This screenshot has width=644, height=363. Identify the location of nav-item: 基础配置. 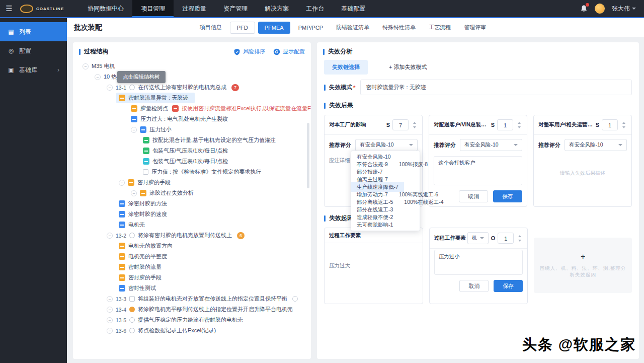
(353, 9).